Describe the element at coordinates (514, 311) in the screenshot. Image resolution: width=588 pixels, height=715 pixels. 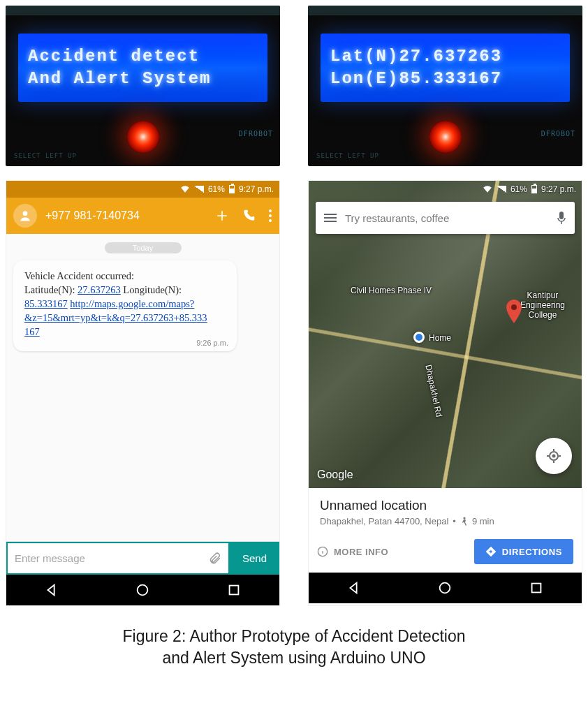
I see `map-pin-icon` at that location.